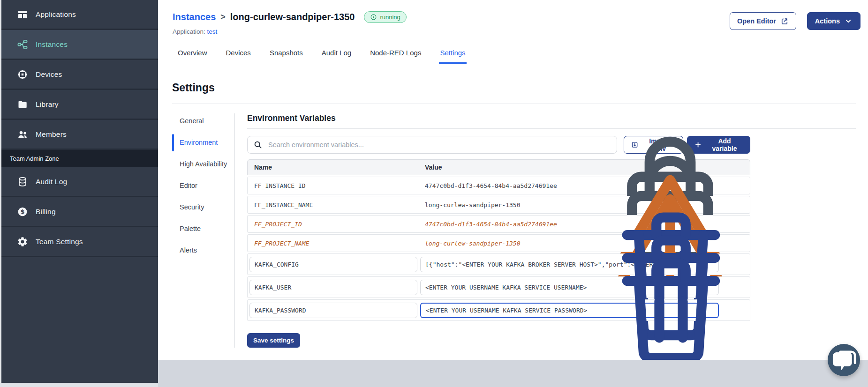  What do you see at coordinates (337, 54) in the screenshot?
I see `tab-audit-log: Audit Log` at bounding box center [337, 54].